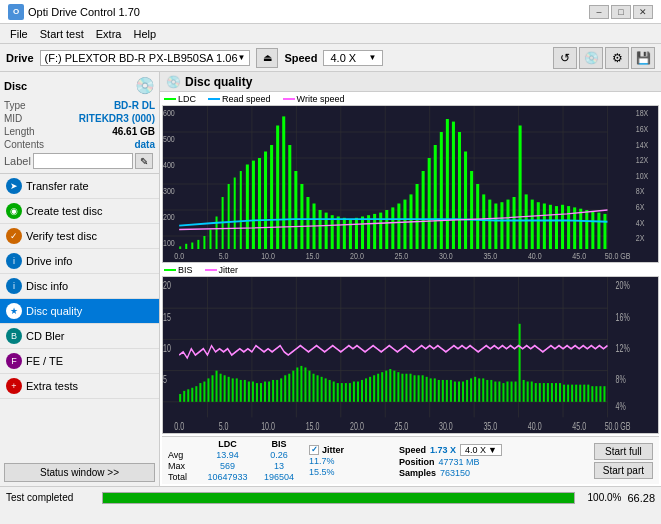 The width and height of the screenshot is (661, 524). What do you see at coordinates (146, 58) in the screenshot?
I see `drive-dropdown: (F:) PLEXTOR BD-R PX-LB950SA 1.06 ▼` at bounding box center [146, 58].